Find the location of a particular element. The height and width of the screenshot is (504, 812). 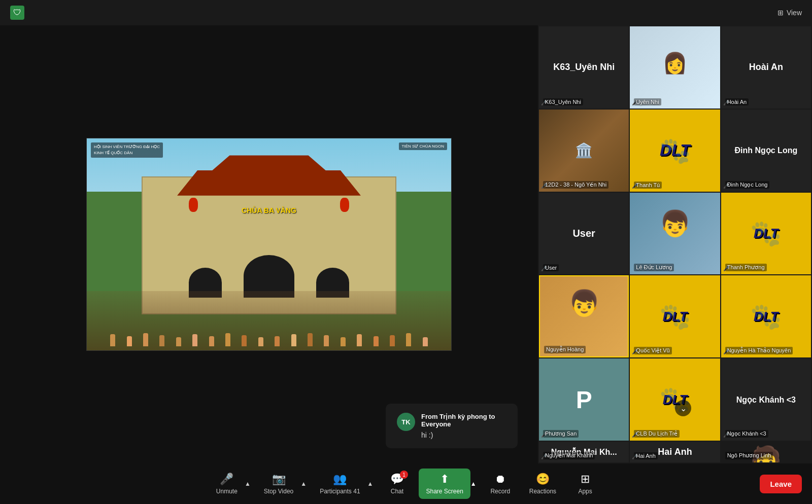

participant-tile: DLT 🐾 🎤 Nguyễn Hà Thảo Nguyên is located at coordinates (766, 316).